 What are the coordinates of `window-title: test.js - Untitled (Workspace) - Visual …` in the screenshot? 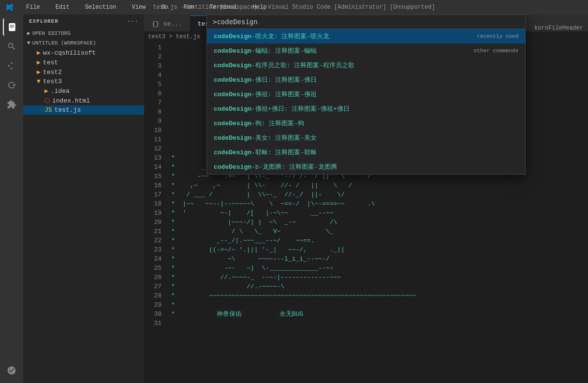 It's located at (294, 7).